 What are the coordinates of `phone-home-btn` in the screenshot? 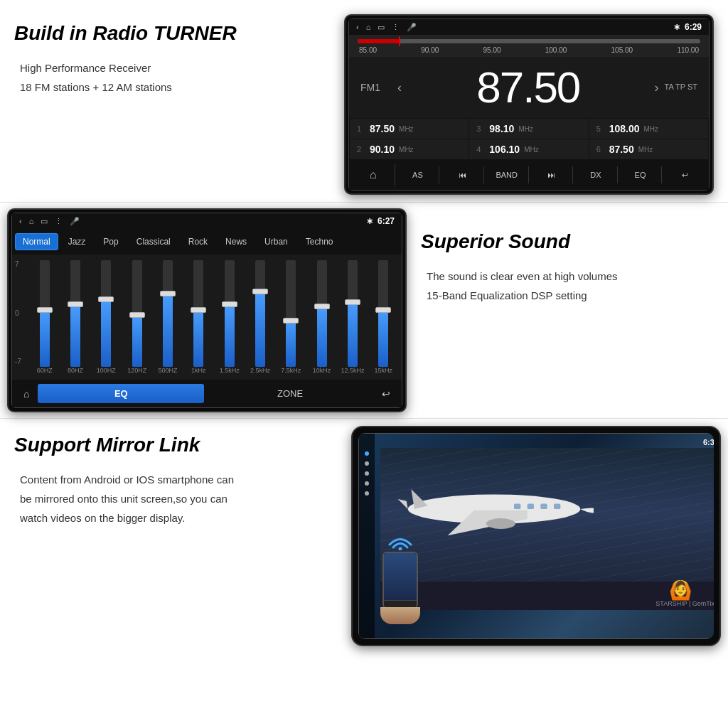 It's located at (400, 604).